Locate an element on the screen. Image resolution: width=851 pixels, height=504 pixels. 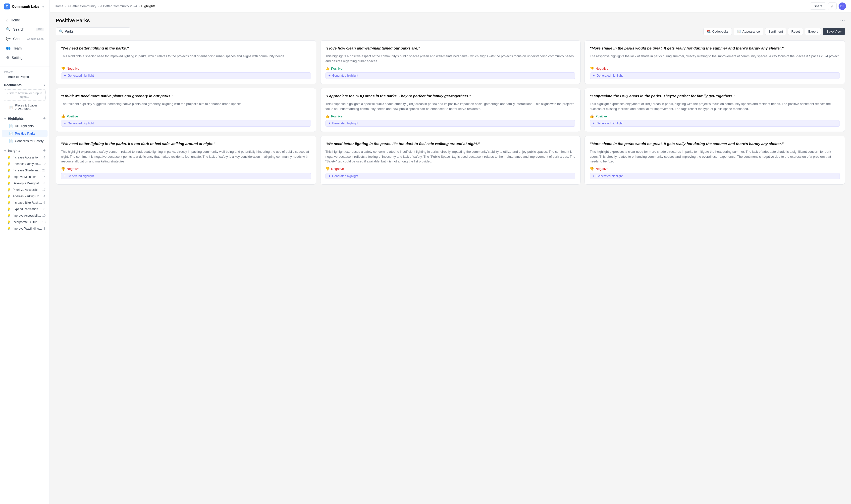
insight-item-7: 💡 Increase Bike Rack Ava... 6 is located at coordinates (25, 202).